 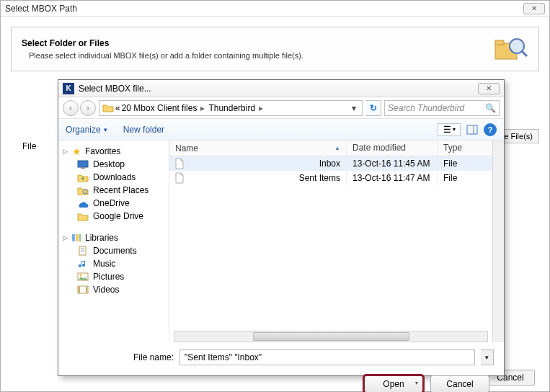 I want to click on outer-title-text: Select MBOX Path, so click(x=41, y=9).